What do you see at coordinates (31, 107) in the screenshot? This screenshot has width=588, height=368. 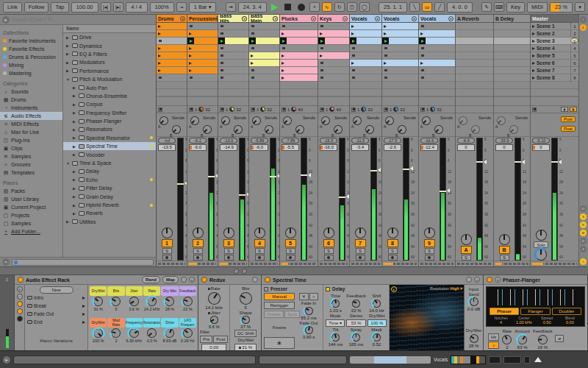 I see `sidebar-item-instruments: ◔Instruments` at bounding box center [31, 107].